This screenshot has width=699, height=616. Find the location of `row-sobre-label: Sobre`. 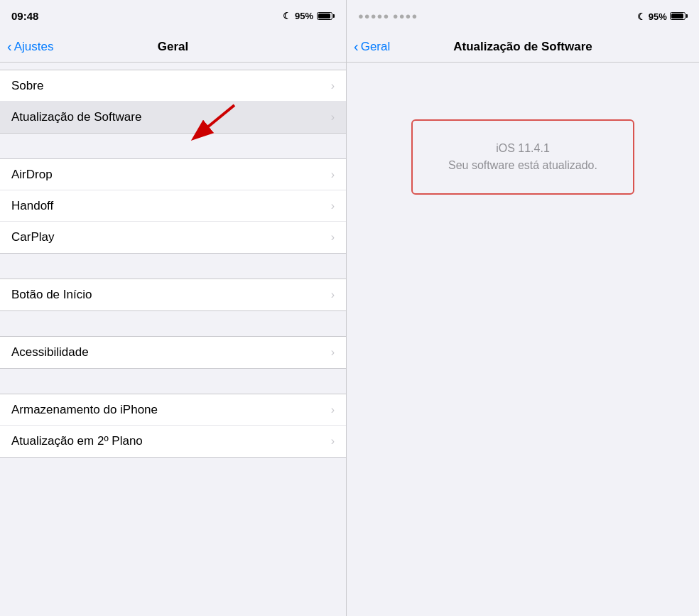

row-sobre-label: Sobre is located at coordinates (27, 86).